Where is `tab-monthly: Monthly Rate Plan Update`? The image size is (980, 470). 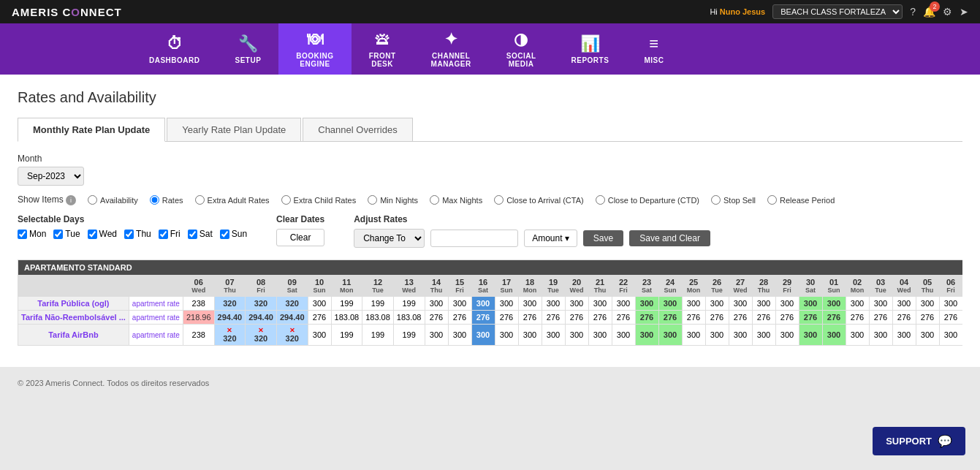
tab-monthly: Monthly Rate Plan Update is located at coordinates (91, 130).